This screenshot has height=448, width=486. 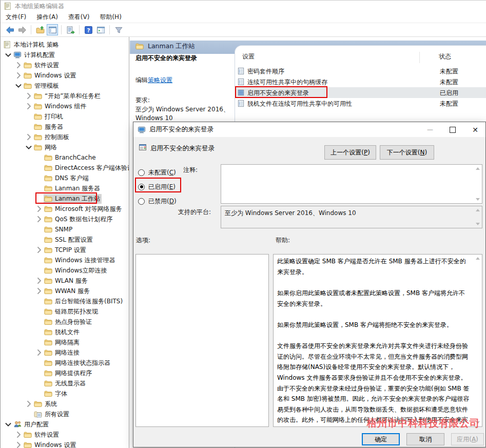 What do you see at coordinates (348, 213) in the screenshot?
I see `supported-on-value: 至少为 Windows Server 2016、Windows 10` at bounding box center [348, 213].